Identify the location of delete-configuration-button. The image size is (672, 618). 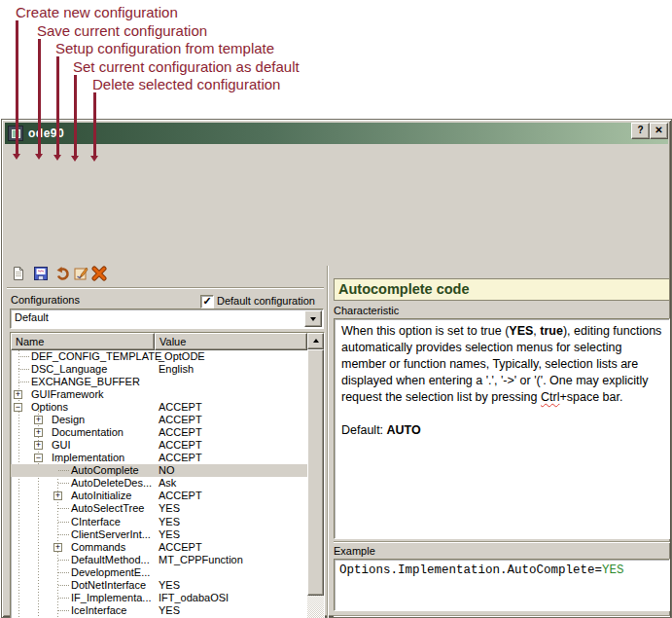
(99, 274).